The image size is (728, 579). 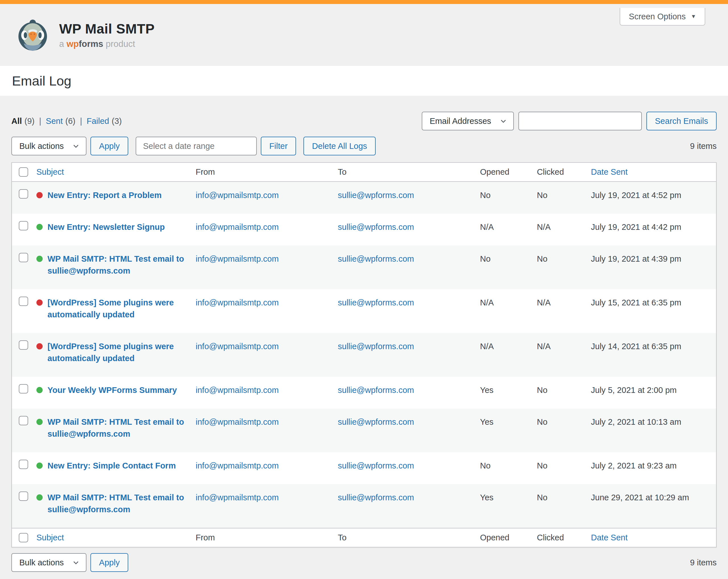 What do you see at coordinates (364, 81) in the screenshot?
I see `page-title-bar: Email Log` at bounding box center [364, 81].